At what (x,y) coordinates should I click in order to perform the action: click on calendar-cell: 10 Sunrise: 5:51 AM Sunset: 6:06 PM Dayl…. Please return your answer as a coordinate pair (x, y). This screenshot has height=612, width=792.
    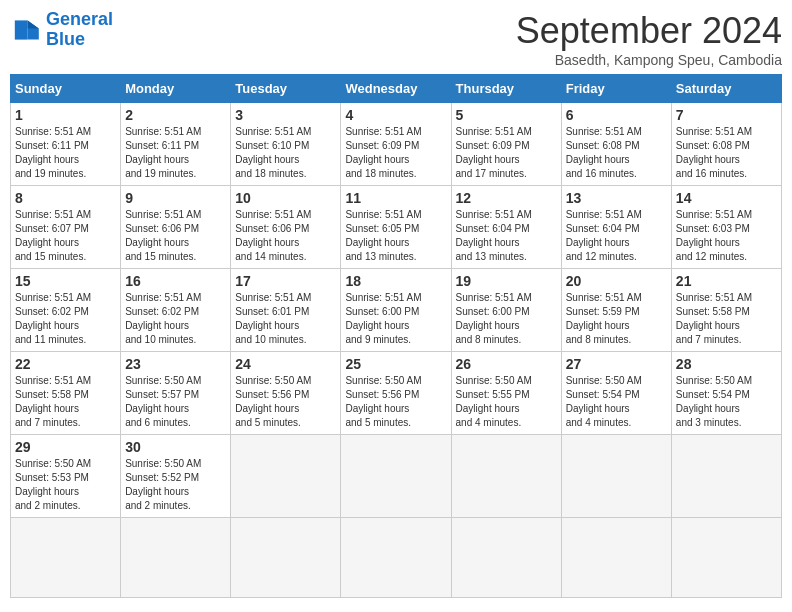
    Looking at the image, I should click on (286, 228).